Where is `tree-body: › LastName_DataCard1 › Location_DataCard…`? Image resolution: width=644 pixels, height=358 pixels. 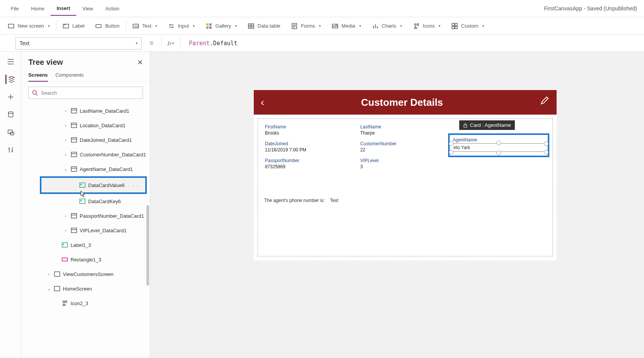 tree-body: › LastName_DataCard1 › Location_DataCard… is located at coordinates (86, 231).